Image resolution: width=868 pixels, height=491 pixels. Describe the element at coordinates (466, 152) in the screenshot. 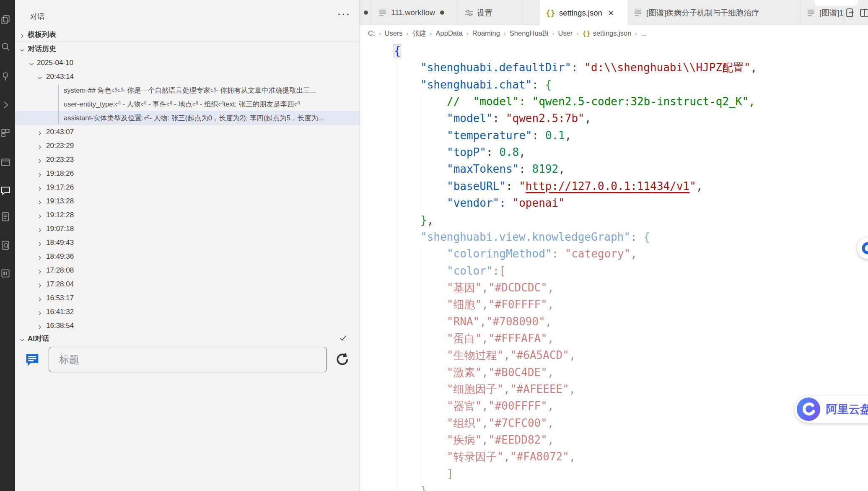

I see `code-token: "topP"` at that location.